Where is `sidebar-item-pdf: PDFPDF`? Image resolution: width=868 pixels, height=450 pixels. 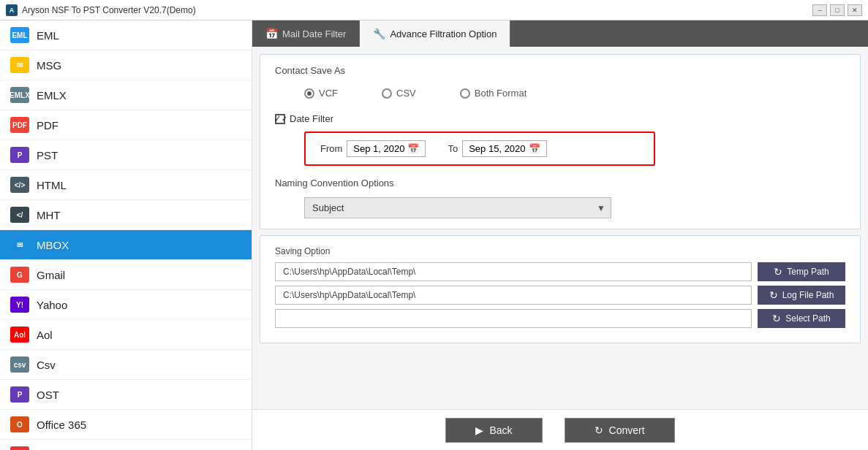
sidebar-item-pdf: PDFPDF is located at coordinates (126, 126).